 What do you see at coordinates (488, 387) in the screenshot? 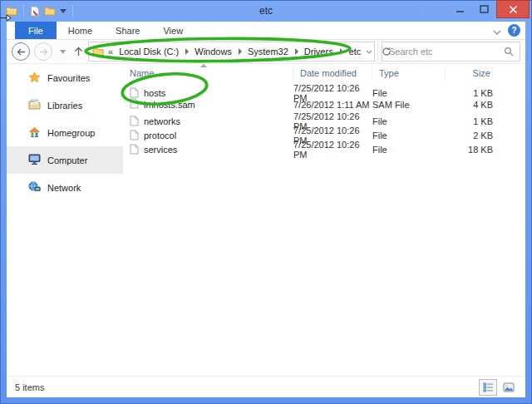
I see `details-view-button` at bounding box center [488, 387].